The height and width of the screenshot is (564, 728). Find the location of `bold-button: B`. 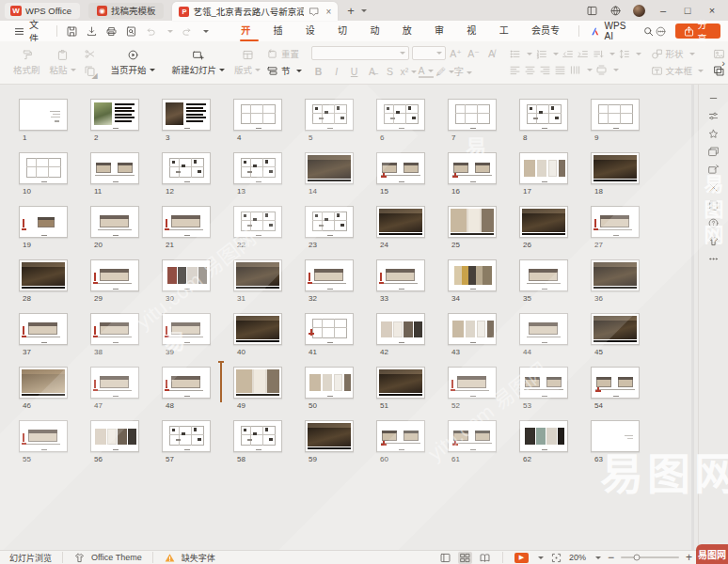

bold-button: B is located at coordinates (319, 71).